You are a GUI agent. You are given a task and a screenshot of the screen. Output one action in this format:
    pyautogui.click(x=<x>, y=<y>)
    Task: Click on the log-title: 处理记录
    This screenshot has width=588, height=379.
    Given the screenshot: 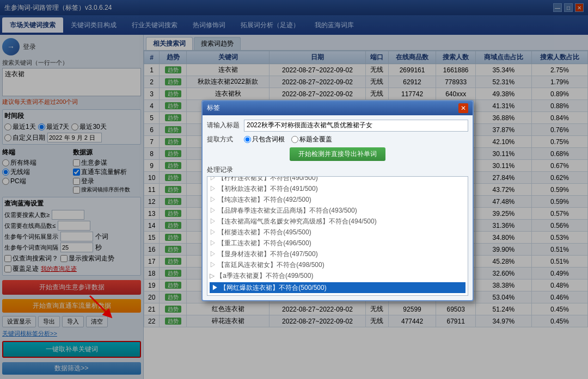 What is the action you would take?
    pyautogui.click(x=338, y=170)
    